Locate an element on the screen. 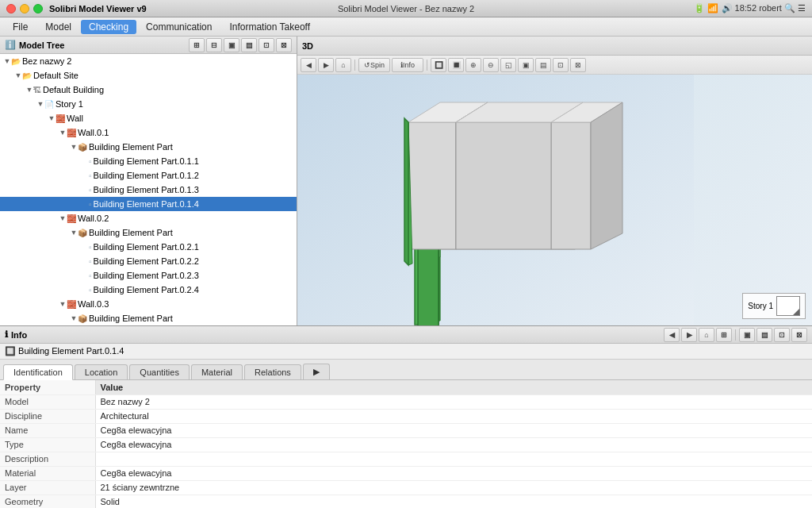 The height and width of the screenshot is (508, 812). tree-item-label: Wall is located at coordinates (75, 118).